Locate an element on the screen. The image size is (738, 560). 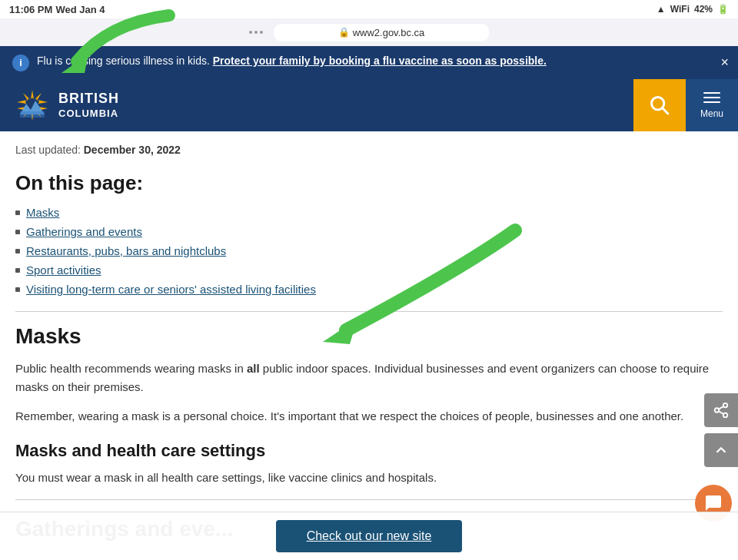
masks-body-before: Public health recommends wearing masks i… is located at coordinates (131, 369).